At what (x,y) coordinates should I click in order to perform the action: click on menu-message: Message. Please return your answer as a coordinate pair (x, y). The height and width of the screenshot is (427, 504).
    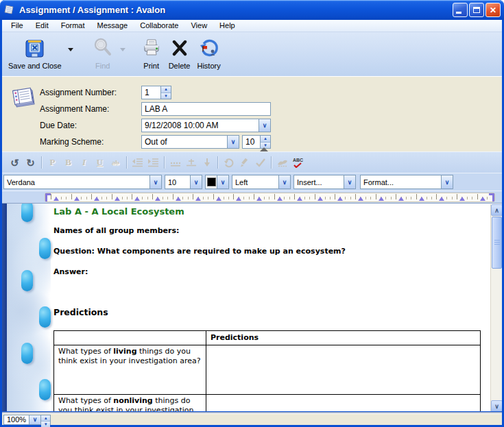
    Looking at the image, I should click on (112, 26).